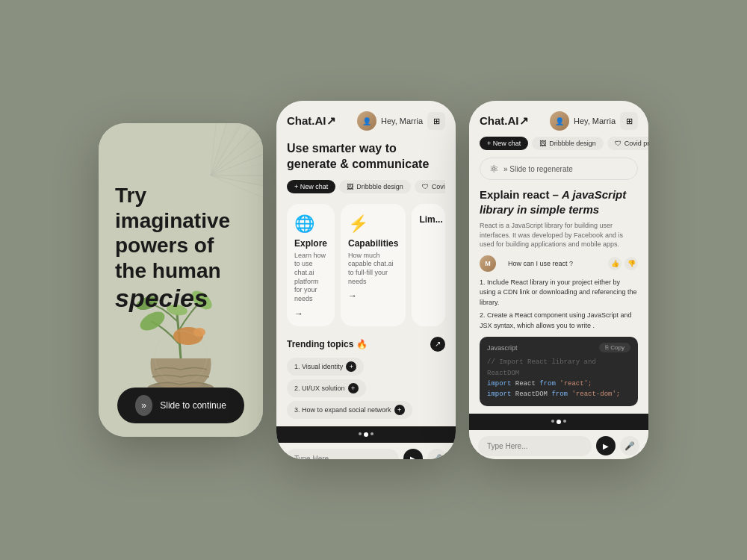 The height and width of the screenshot is (560, 747). Describe the element at coordinates (429, 265) in the screenshot. I see `partial-card: Lim...` at that location.